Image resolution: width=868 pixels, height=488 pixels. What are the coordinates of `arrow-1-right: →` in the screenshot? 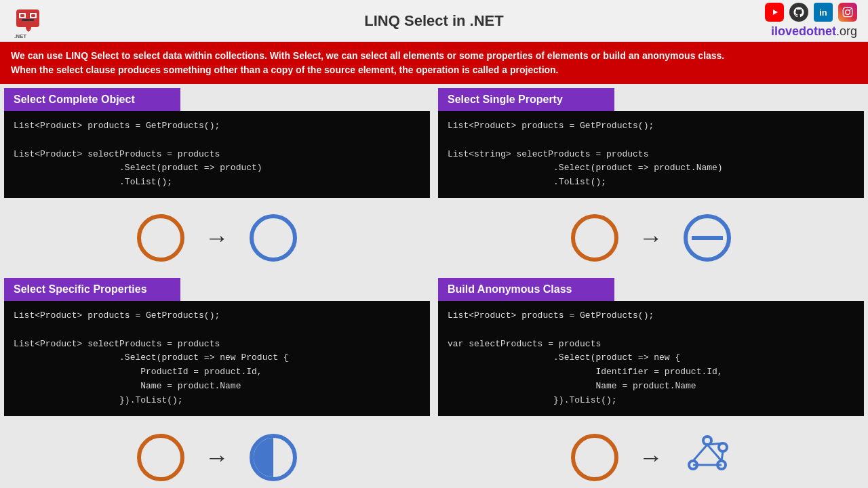 It's located at (651, 238).